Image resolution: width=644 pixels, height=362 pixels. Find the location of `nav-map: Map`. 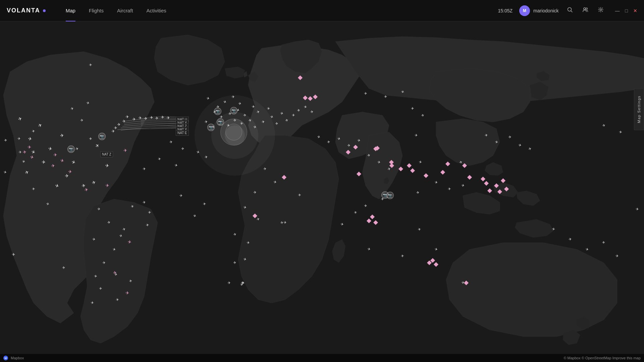

nav-map: Map is located at coordinates (70, 11).